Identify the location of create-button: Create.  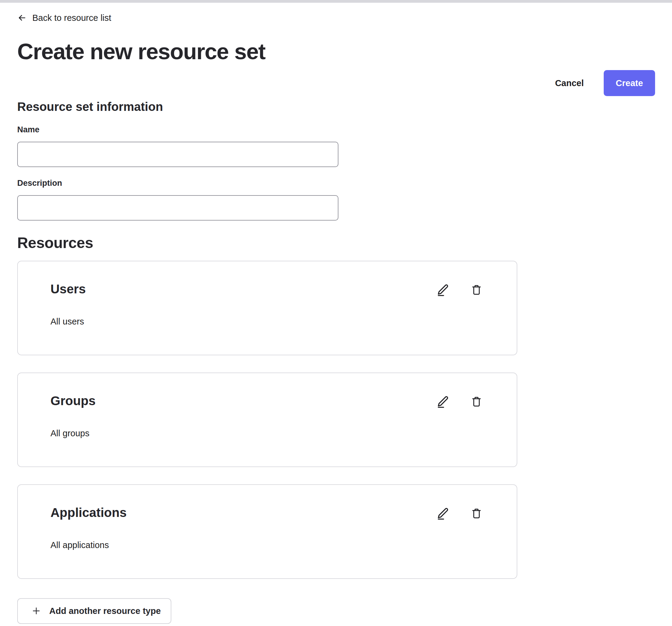
(629, 83).